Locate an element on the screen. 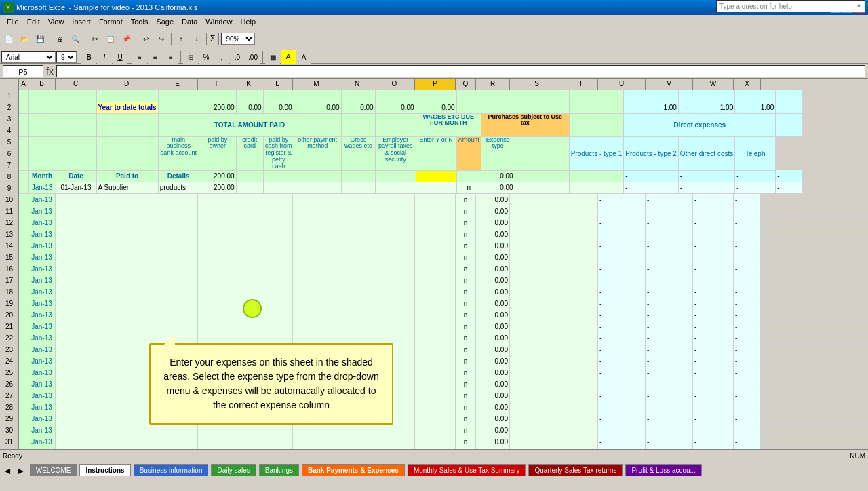 Image resolution: width=868 pixels, height=491 pixels. cell-row14-col14 is located at coordinates (537, 281).